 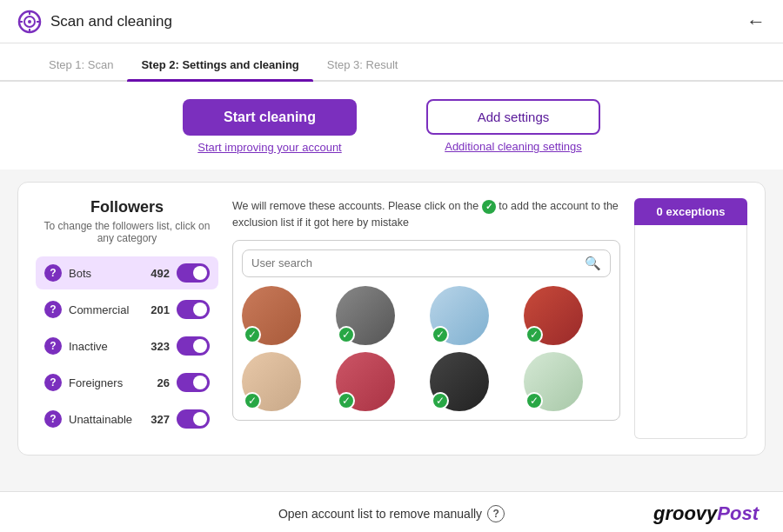 What do you see at coordinates (160, 273) in the screenshot?
I see `category-bots-count: 492` at bounding box center [160, 273].